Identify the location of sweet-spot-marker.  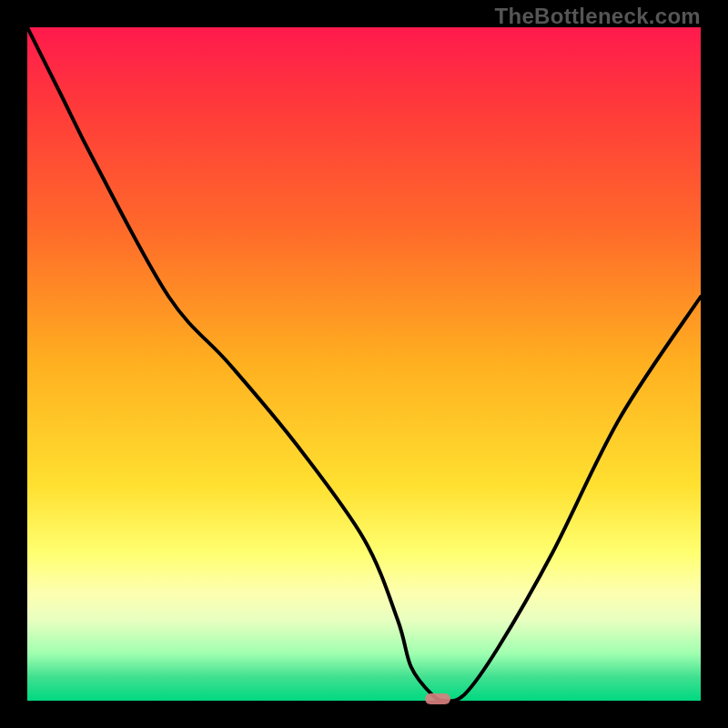
(438, 699).